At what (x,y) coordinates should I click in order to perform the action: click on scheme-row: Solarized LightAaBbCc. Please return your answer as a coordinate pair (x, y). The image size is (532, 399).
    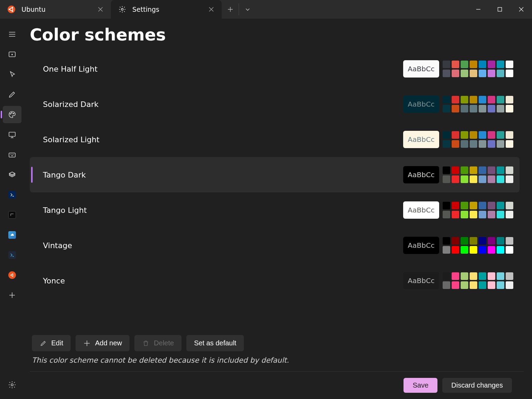
    Looking at the image, I should click on (275, 139).